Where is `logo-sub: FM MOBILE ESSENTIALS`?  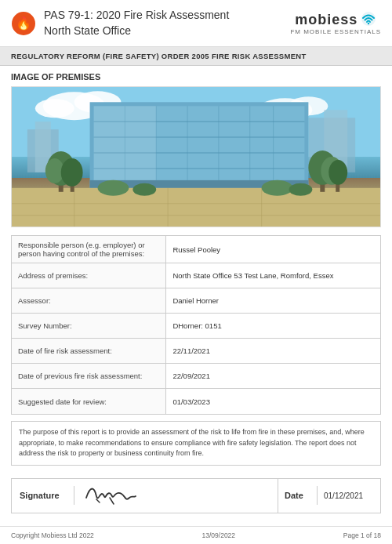 logo-sub: FM MOBILE ESSENTIALS is located at coordinates (336, 31).